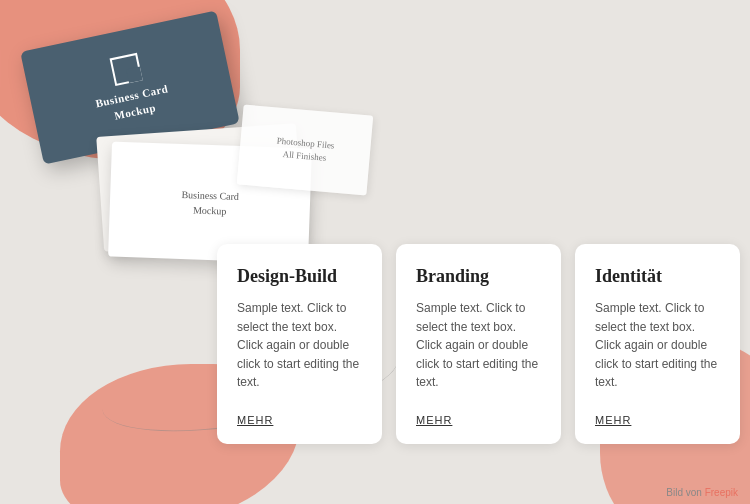 This screenshot has height=504, width=750. What do you see at coordinates (305, 150) in the screenshot?
I see `label-text: Photoshop FilesAll Finishes` at bounding box center [305, 150].